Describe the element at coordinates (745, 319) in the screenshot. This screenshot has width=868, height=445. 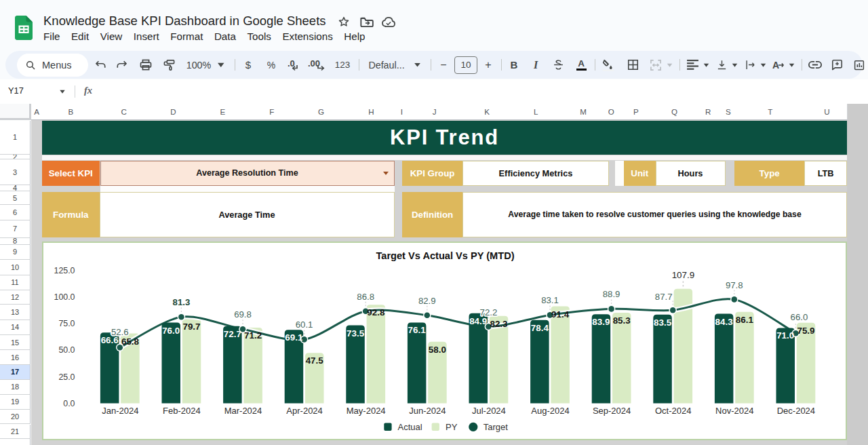
I see `svg-text: 86.1` at that location.